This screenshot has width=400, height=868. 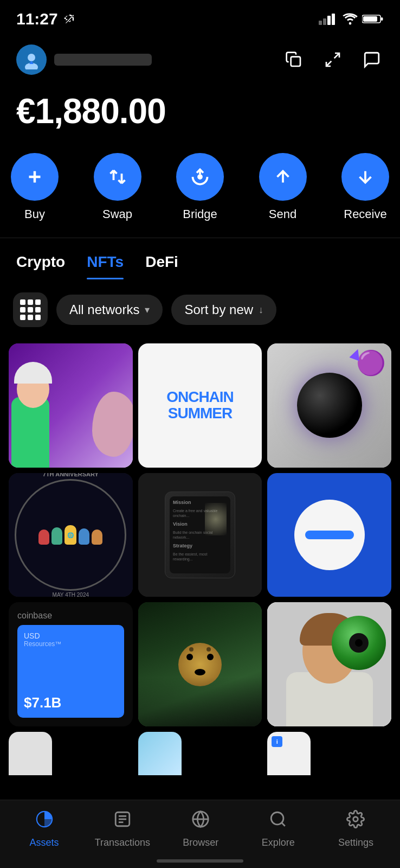 What do you see at coordinates (333, 60) in the screenshot?
I see `header-icons` at bounding box center [333, 60].